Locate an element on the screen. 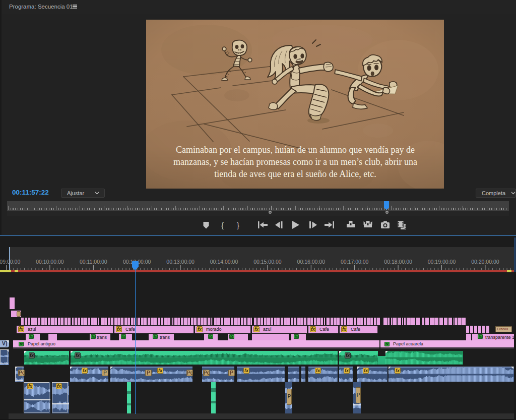 Image resolution: width=516 pixels, height=420 pixels. svg-text: 00:18:00:00 is located at coordinates (398, 262).